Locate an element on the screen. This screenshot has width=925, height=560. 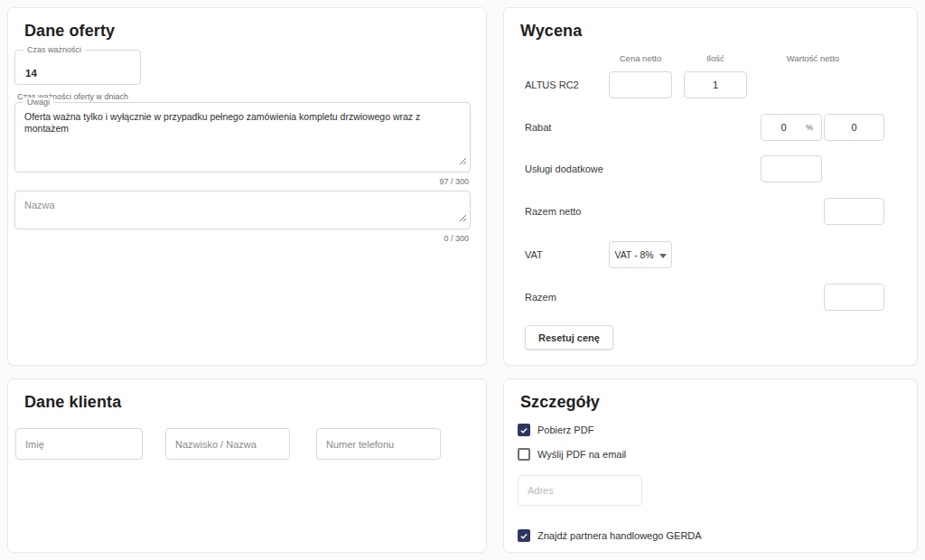
name-field is located at coordinates (242, 210).